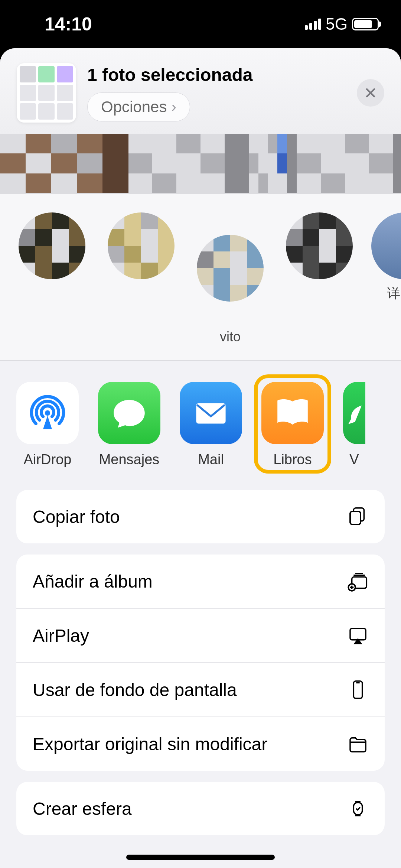 The image size is (401, 868). What do you see at coordinates (200, 517) in the screenshot?
I see `action-group: Copiar foto` at bounding box center [200, 517].